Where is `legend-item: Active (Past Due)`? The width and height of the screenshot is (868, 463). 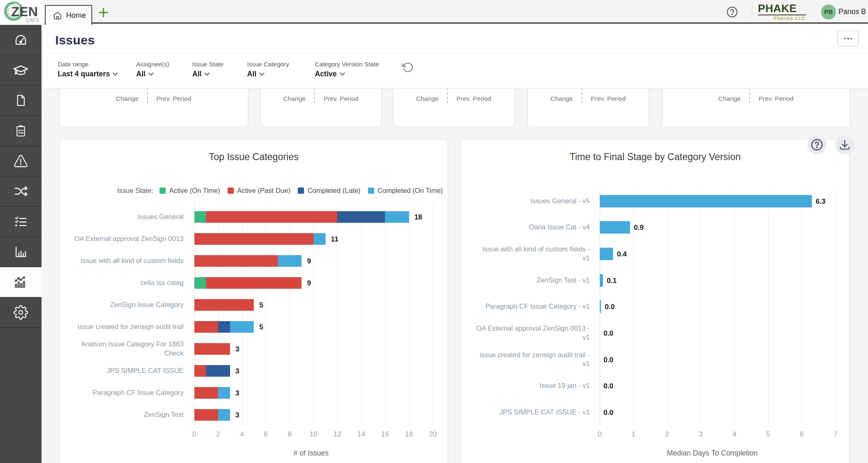 legend-item: Active (Past Due) is located at coordinates (259, 191).